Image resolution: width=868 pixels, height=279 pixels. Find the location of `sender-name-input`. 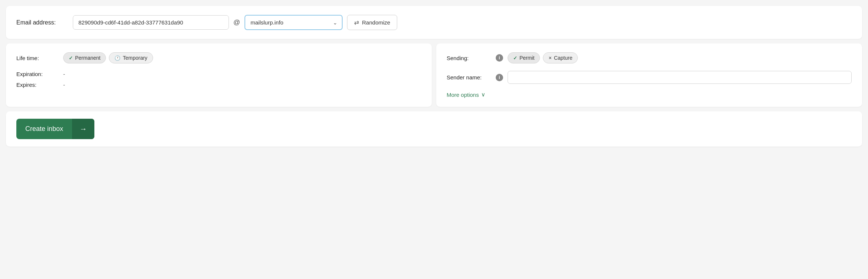

sender-name-input is located at coordinates (680, 77).